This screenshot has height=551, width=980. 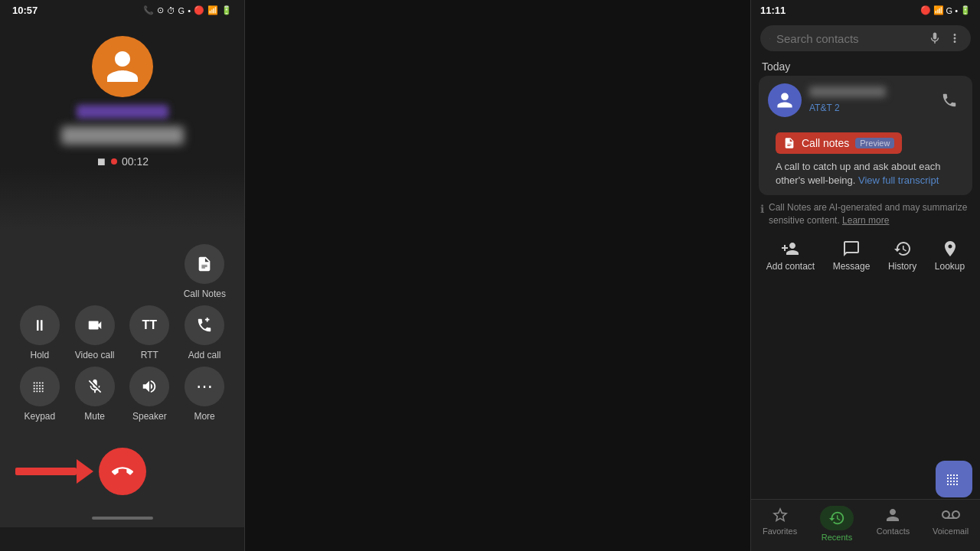 What do you see at coordinates (902, 256) in the screenshot?
I see `history-button: History` at bounding box center [902, 256].